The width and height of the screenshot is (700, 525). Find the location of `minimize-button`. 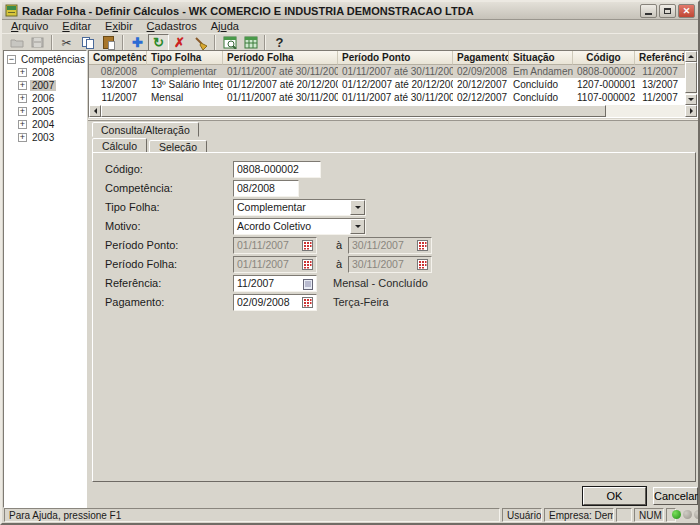

minimize-button is located at coordinates (648, 11).